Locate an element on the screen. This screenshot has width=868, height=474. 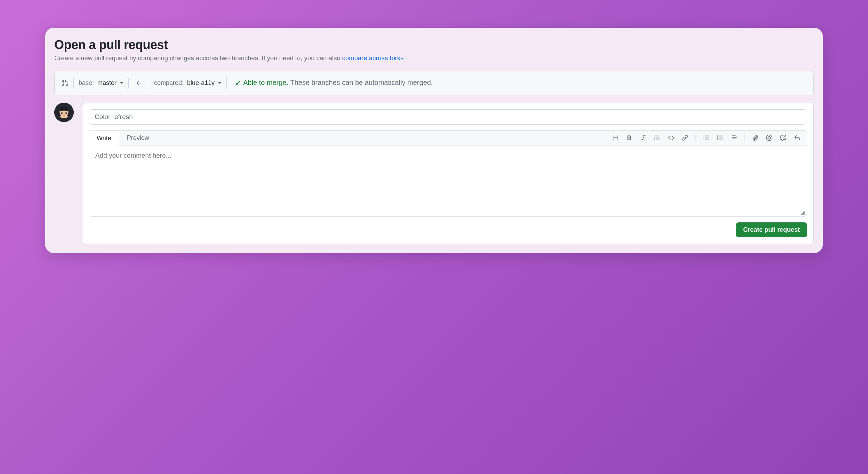
compared-value: blue-a11y is located at coordinates (201, 83).